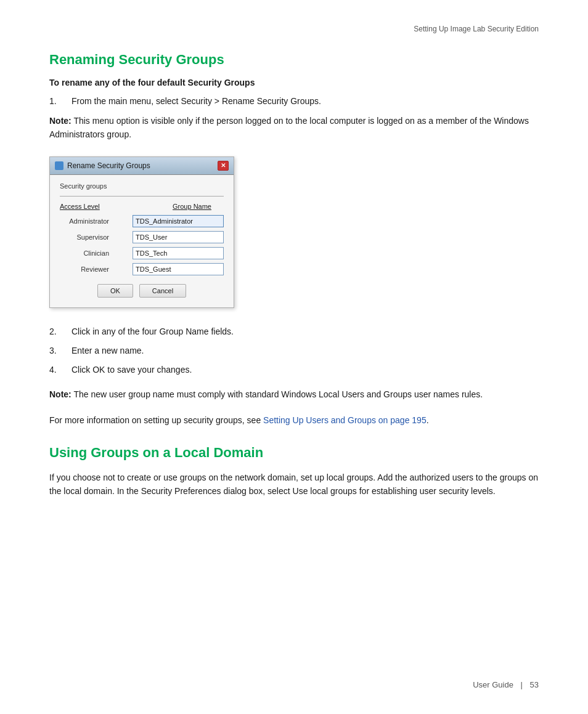 The height and width of the screenshot is (714, 588). Describe the element at coordinates (108, 351) in the screenshot. I see `step-3-text: Enter a new name.` at that location.